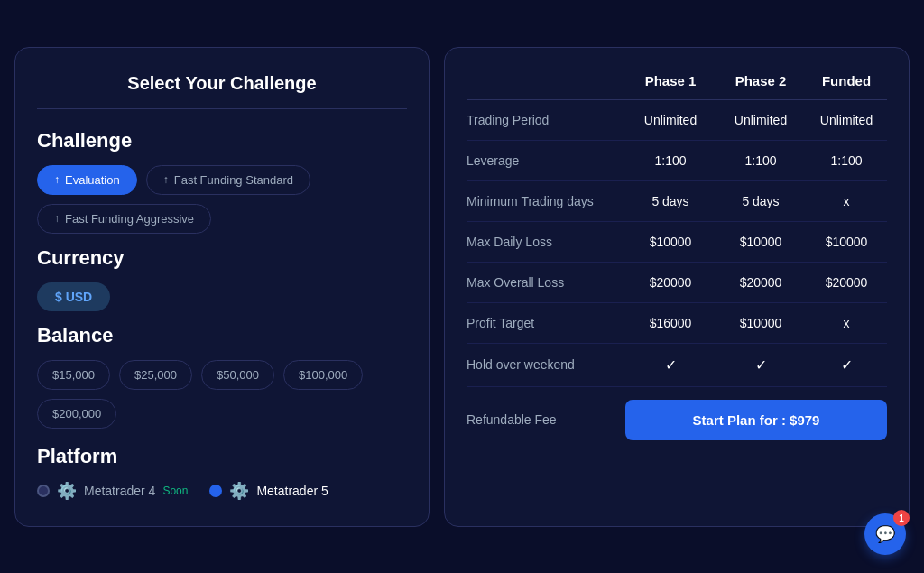 The height and width of the screenshot is (573, 924). Describe the element at coordinates (216, 491) in the screenshot. I see `mt5-radio` at that location.